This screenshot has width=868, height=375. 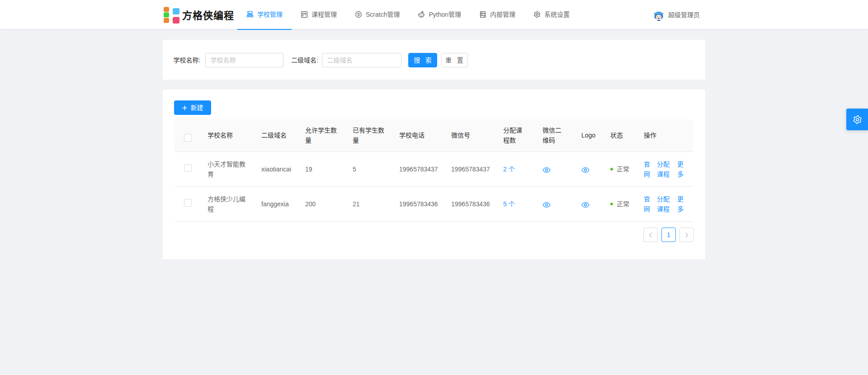 What do you see at coordinates (359, 14) in the screenshot?
I see `svg-text: S` at bounding box center [359, 14].